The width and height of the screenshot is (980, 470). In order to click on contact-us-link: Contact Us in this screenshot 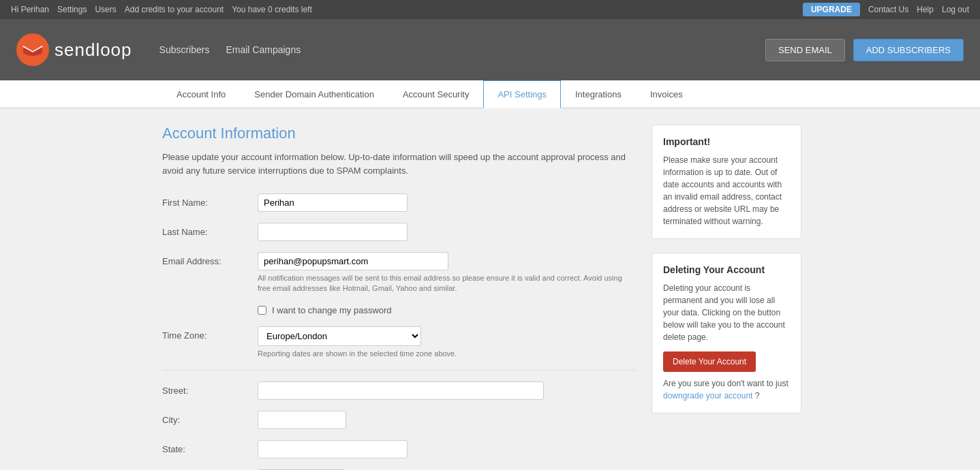, I will do `click(889, 10)`.